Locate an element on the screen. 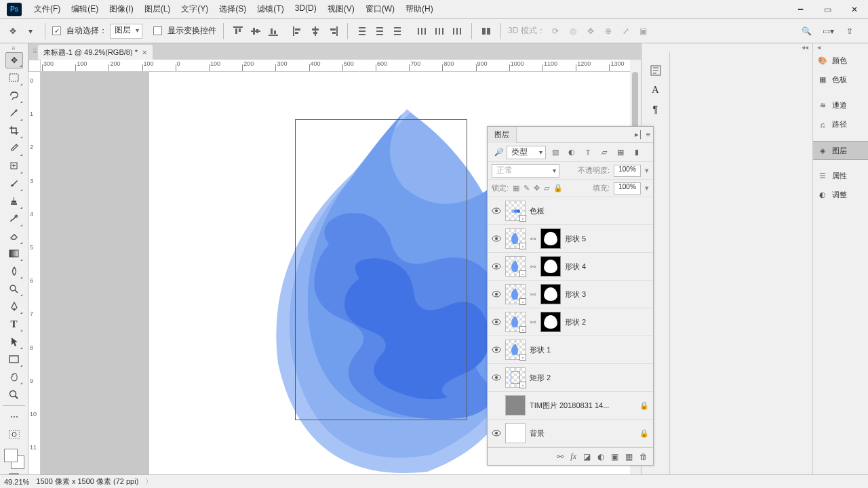  blur-tool is located at coordinates (14, 271).